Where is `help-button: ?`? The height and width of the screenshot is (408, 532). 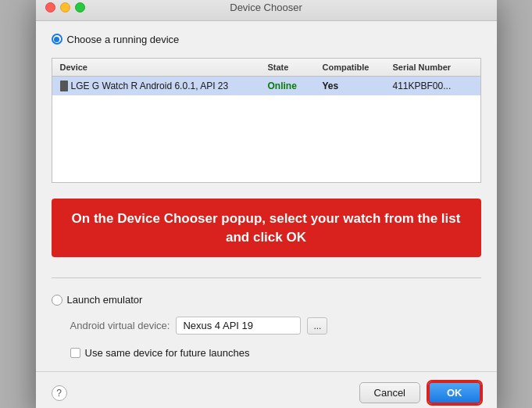
help-button: ? is located at coordinates (59, 393).